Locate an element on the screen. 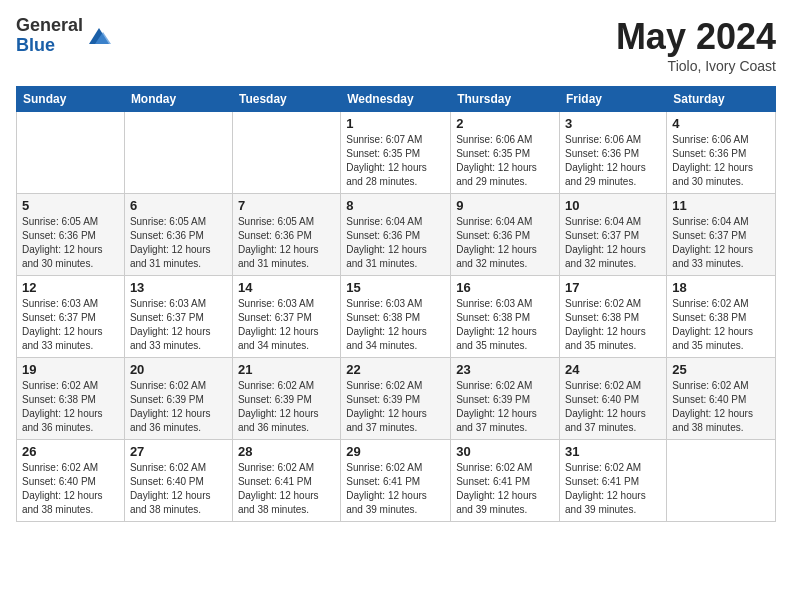  day-number: 26 is located at coordinates (70, 452).